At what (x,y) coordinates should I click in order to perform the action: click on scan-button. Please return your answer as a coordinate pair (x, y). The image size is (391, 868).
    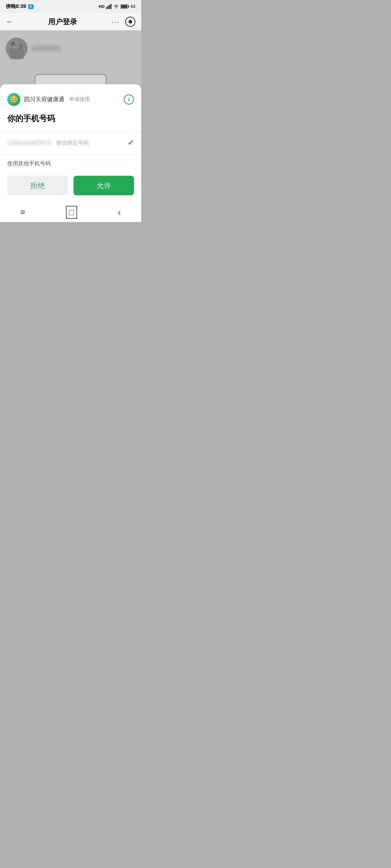
    Looking at the image, I should click on (130, 22).